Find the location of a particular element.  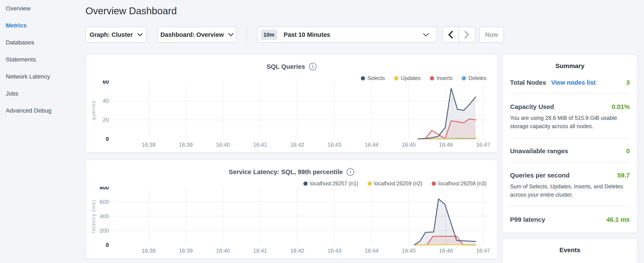

summary-row: Total NodesView nodes list3 is located at coordinates (570, 82).